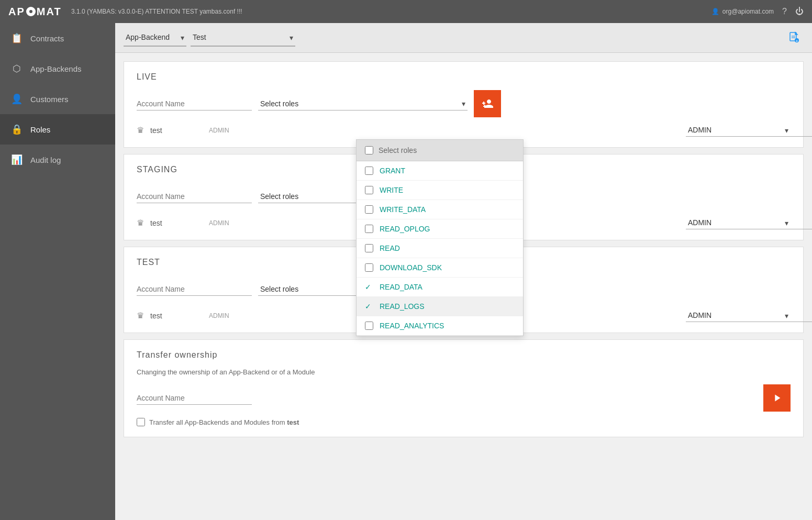 This screenshot has width=812, height=520. What do you see at coordinates (363, 104) in the screenshot?
I see `live-roles-wrapper: Select roles` at bounding box center [363, 104].